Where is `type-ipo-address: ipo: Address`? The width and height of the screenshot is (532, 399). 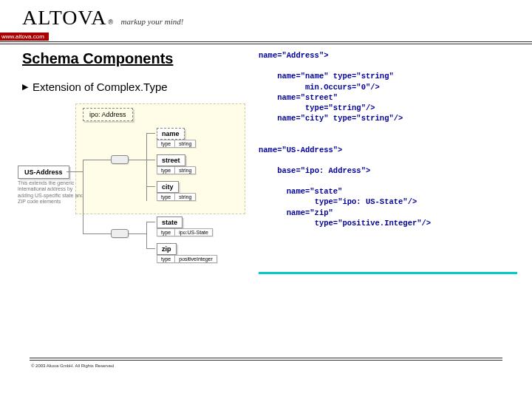 type-ipo-address: ipo: Address is located at coordinates (108, 115).